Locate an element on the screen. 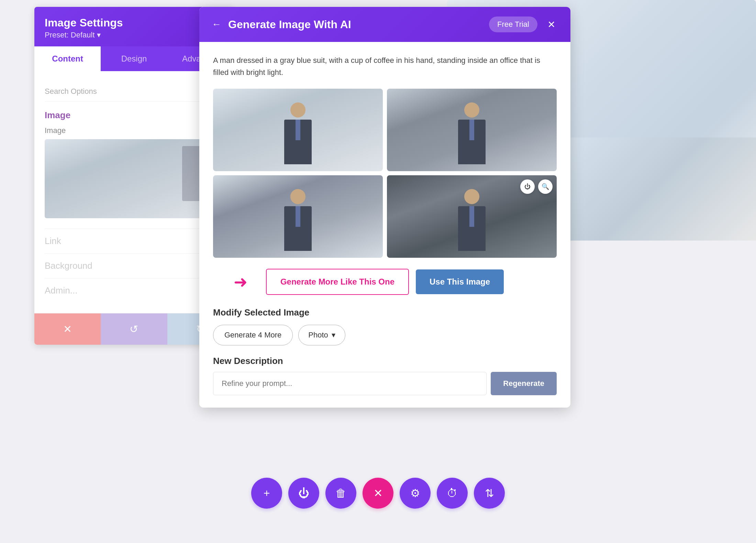  toolbar-timer-button: ⏱ is located at coordinates (452, 493).